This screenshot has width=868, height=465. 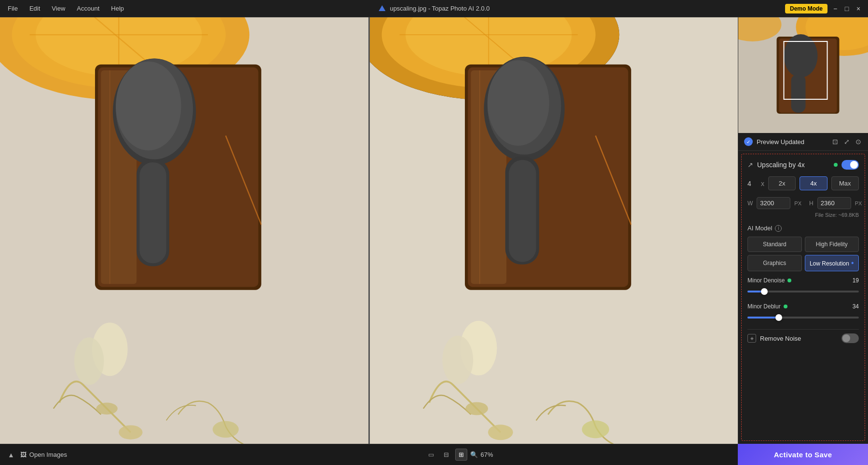 I want to click on minor-denoise-value: 19, so click(x=855, y=280).